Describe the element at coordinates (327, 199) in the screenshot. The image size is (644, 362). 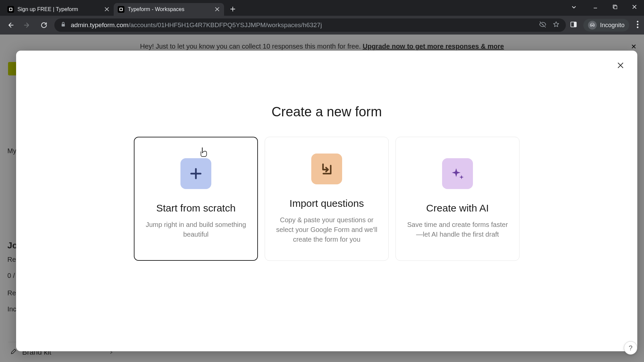
I see `option-import-questions: Import questions Copy & paste your quest…` at that location.